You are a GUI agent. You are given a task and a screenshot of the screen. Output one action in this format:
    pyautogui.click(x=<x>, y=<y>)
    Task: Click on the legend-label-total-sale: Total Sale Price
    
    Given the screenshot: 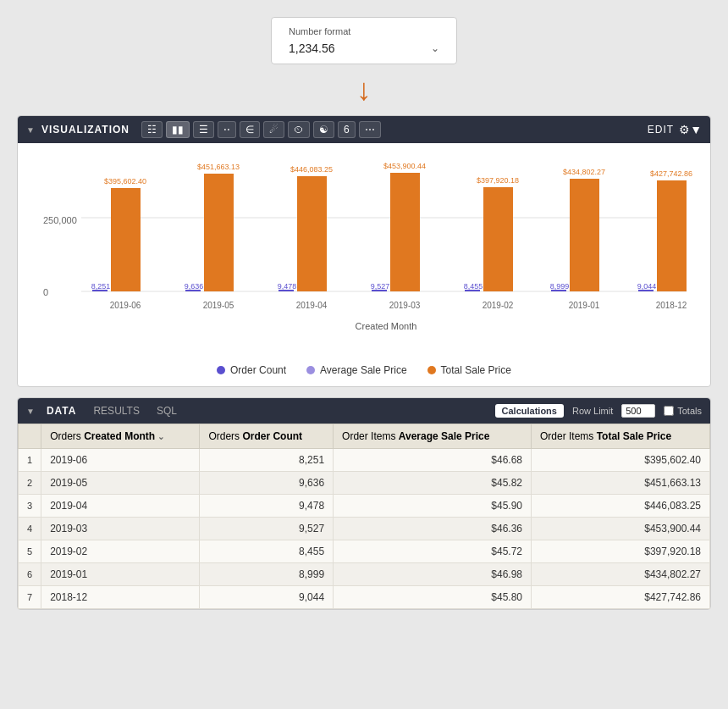 What is the action you would take?
    pyautogui.click(x=476, y=370)
    